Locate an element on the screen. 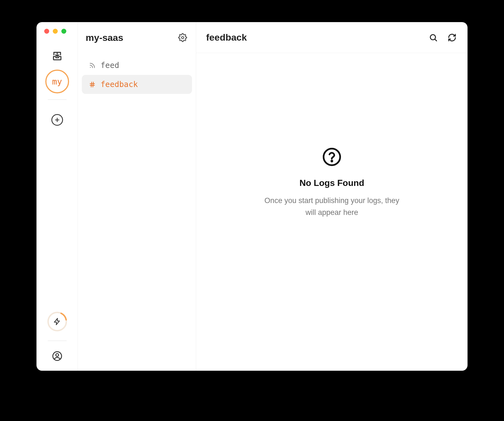 This screenshot has width=504, height=421. channel-list: feed feedback is located at coordinates (137, 75).